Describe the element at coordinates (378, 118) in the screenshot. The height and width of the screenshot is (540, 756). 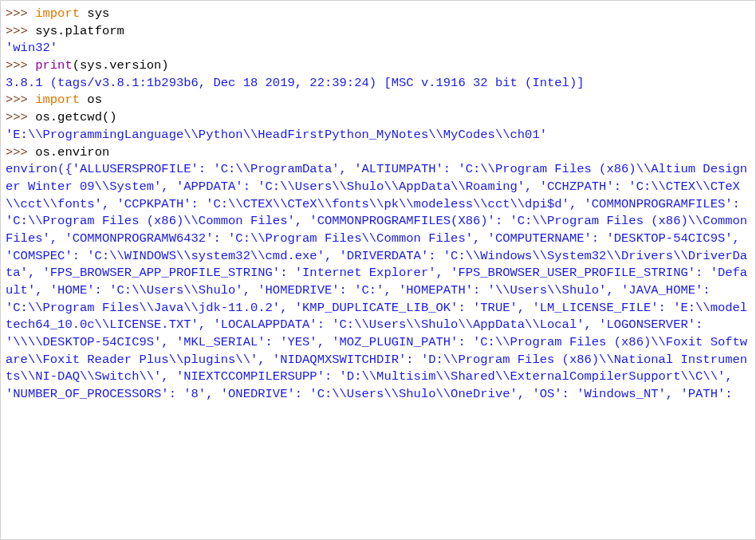
I see `repl-line-getcwd: >>> os.getcwd()` at that location.